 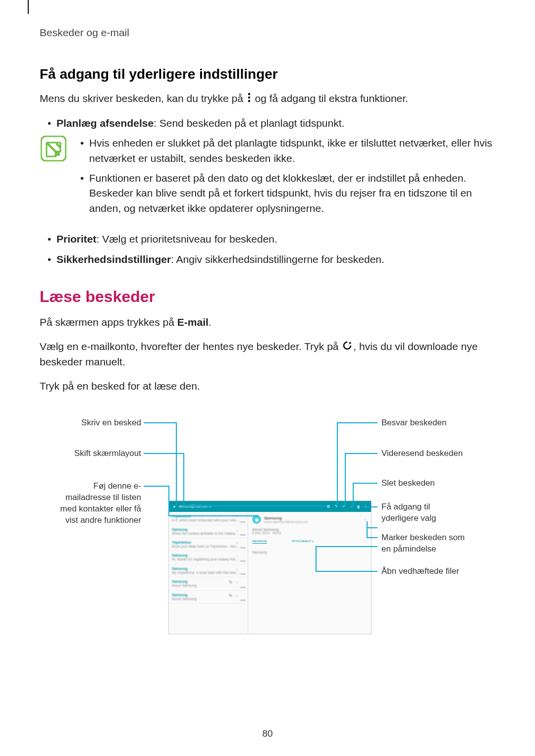 What do you see at coordinates (271, 123) in the screenshot?
I see `bullet-schedule: • Planlæg afsendelse: Send beskeden på e…` at bounding box center [271, 123].